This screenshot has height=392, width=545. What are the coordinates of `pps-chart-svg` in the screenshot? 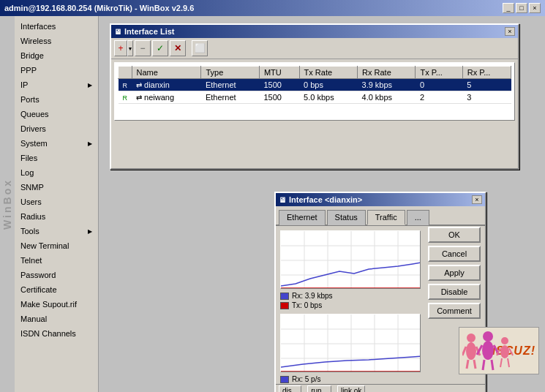 It's located at (351, 344).